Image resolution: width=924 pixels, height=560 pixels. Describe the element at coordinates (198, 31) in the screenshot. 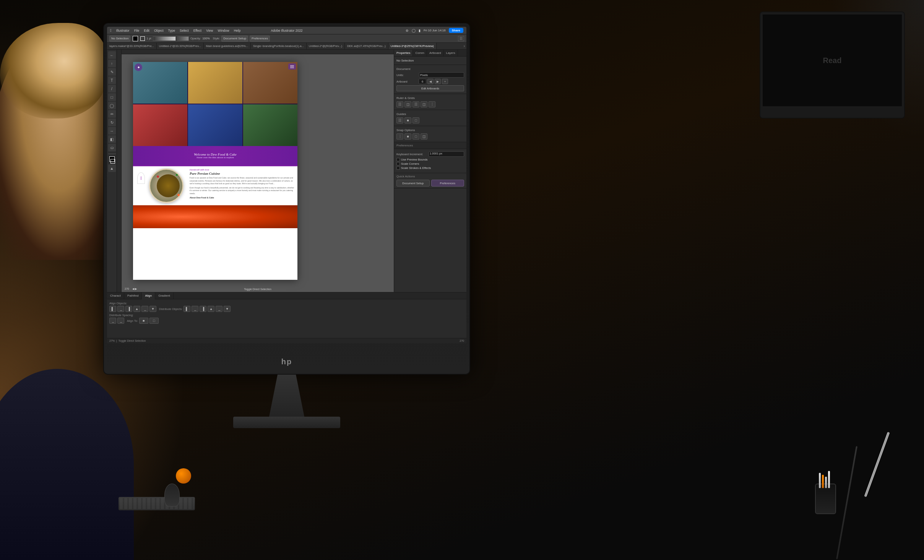

I see `effect-menu: Effect` at that location.